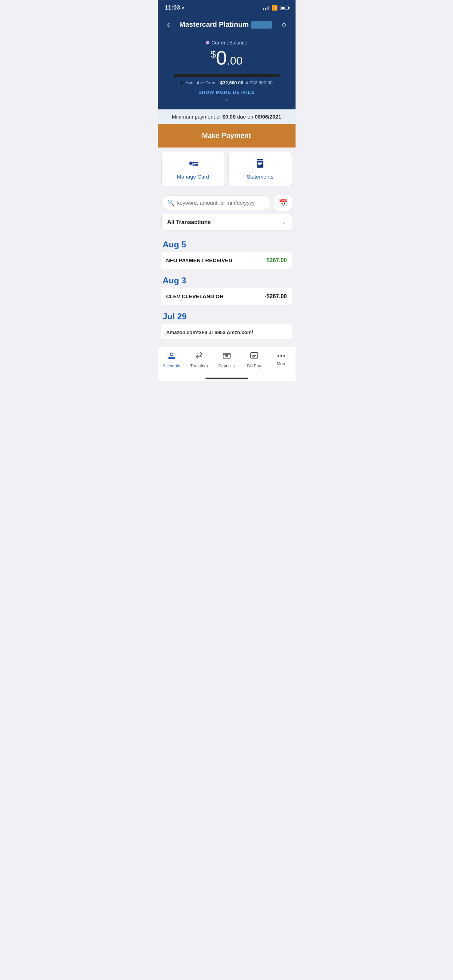 The image size is (453, 980). I want to click on date-header-jul29: Jul 29, so click(227, 315).